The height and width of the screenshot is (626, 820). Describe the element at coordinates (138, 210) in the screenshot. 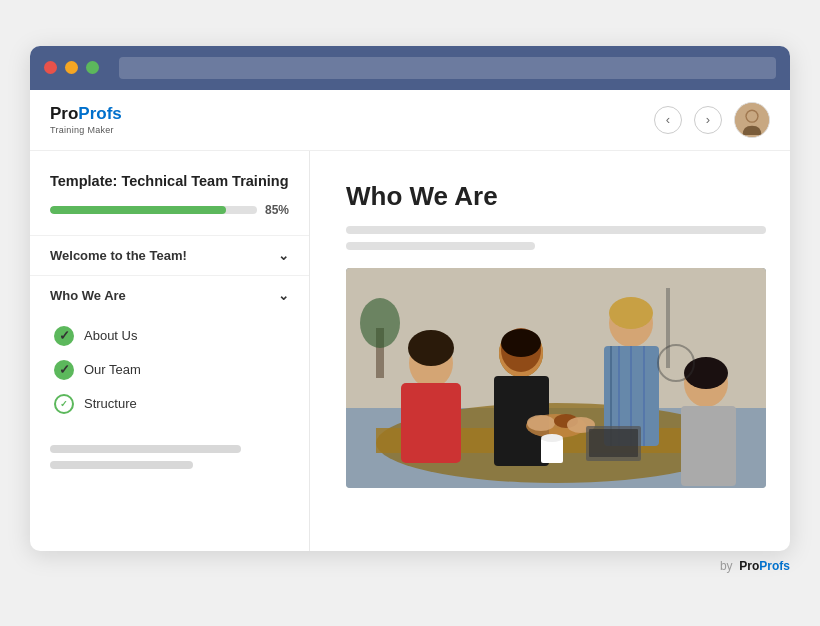

I see `progress-fill` at that location.